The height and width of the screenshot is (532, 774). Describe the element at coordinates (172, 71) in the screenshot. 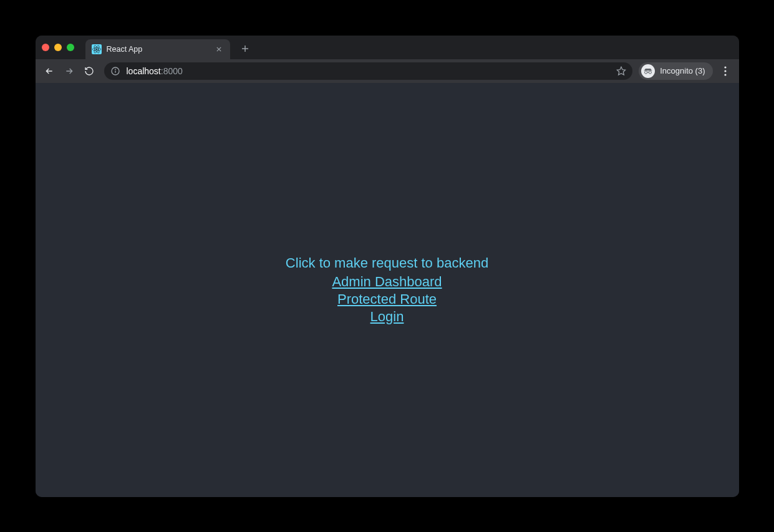

I see `url-port: :8000` at that location.